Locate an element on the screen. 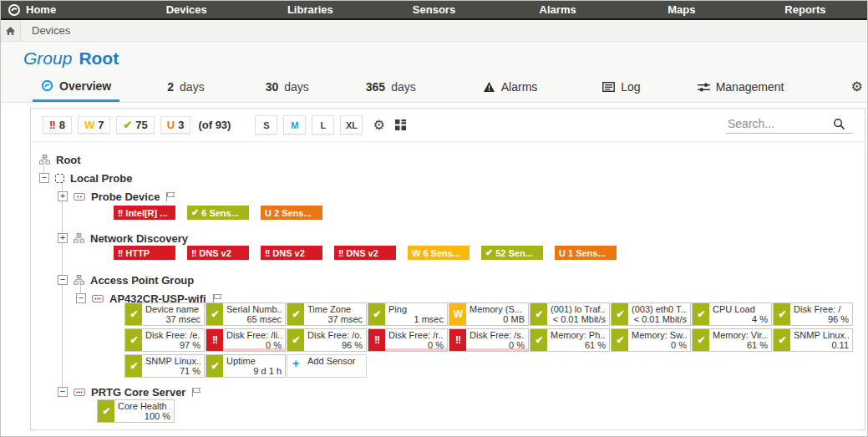  down-count: 8 is located at coordinates (62, 125).